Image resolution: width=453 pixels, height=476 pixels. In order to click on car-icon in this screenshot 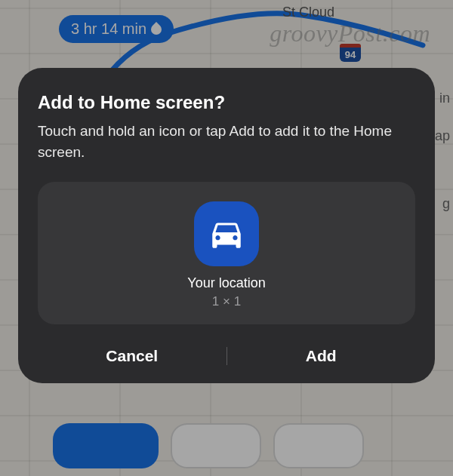, I will do `click(226, 234)`.